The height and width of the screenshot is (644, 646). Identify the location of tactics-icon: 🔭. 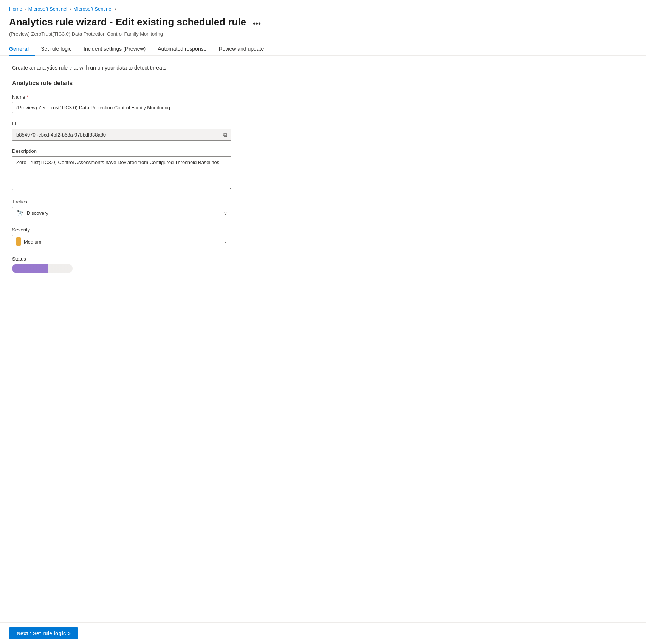
(20, 213).